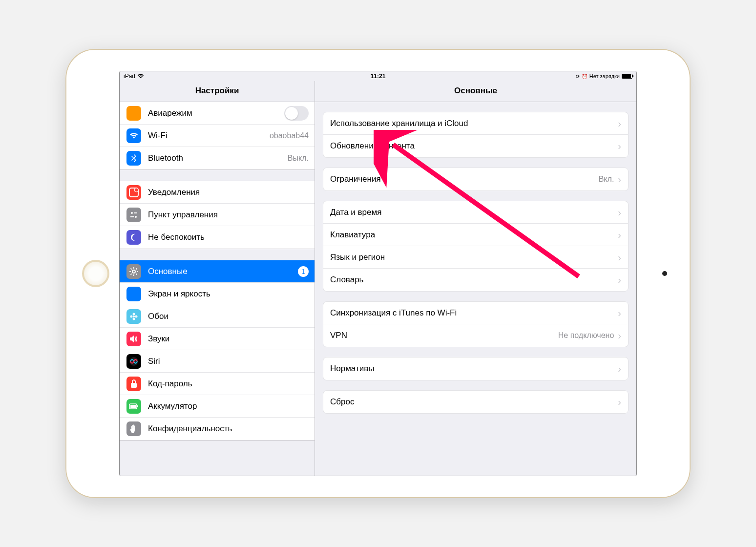 The width and height of the screenshot is (756, 547). I want to click on detail-row-restrictions: ОграниченияВкл.›, so click(476, 179).